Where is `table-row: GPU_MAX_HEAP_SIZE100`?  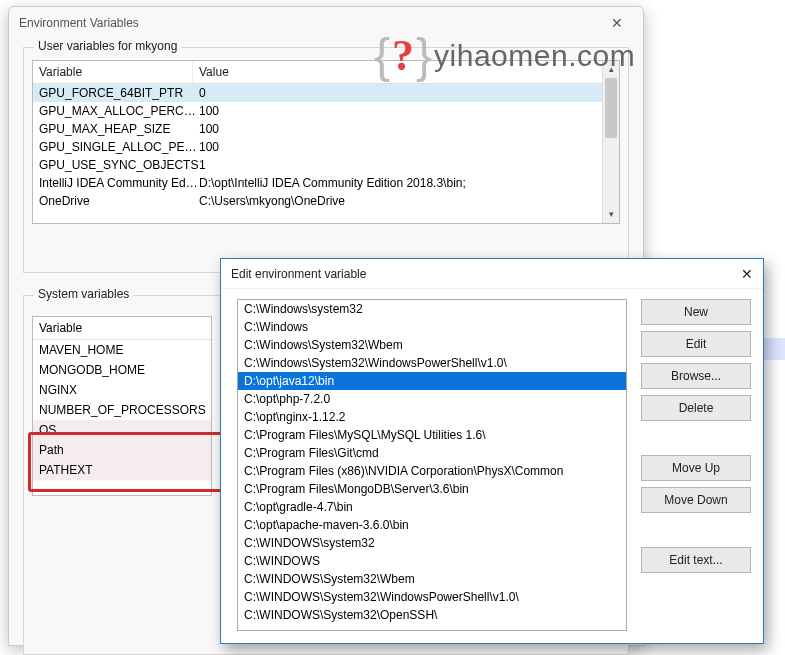
table-row: GPU_MAX_HEAP_SIZE100 is located at coordinates (326, 129).